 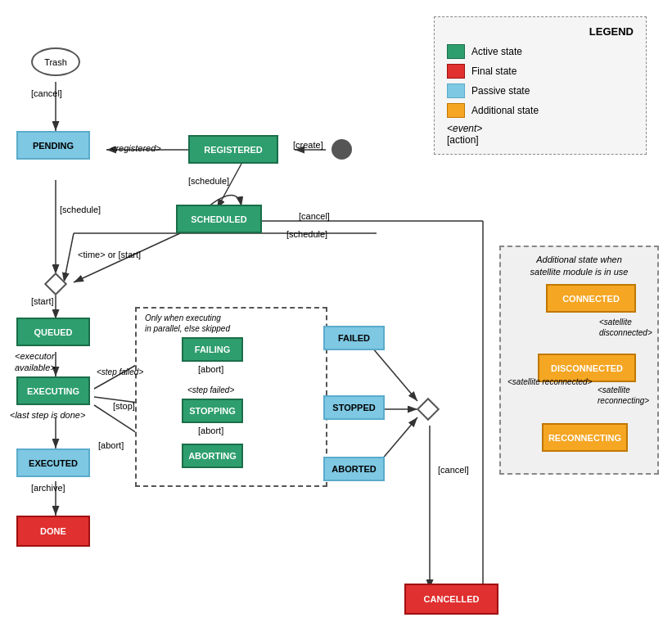 What do you see at coordinates (233, 149) in the screenshot?
I see `state-registered: REGISTERED` at bounding box center [233, 149].